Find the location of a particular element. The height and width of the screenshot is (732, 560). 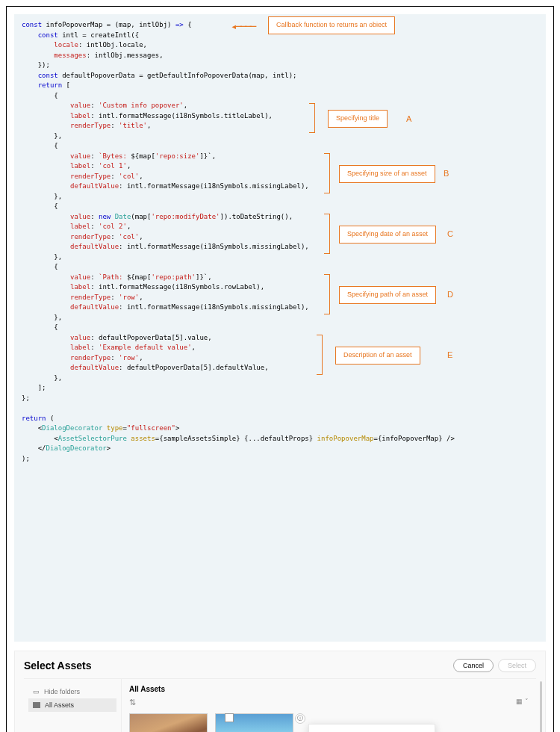

hide-folders-toggle: ▭Hide folders is located at coordinates (72, 692).